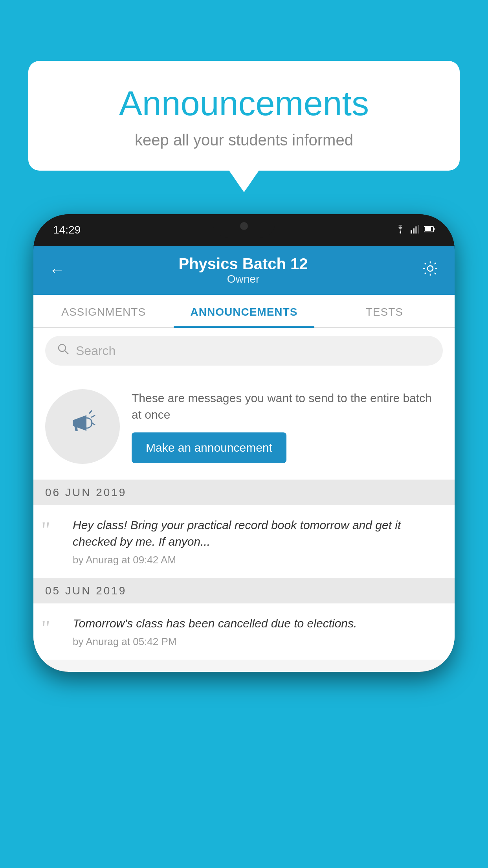 The width and height of the screenshot is (488, 868). I want to click on announcement-text-1: Hey class! Bring your practical record b…, so click(258, 533).